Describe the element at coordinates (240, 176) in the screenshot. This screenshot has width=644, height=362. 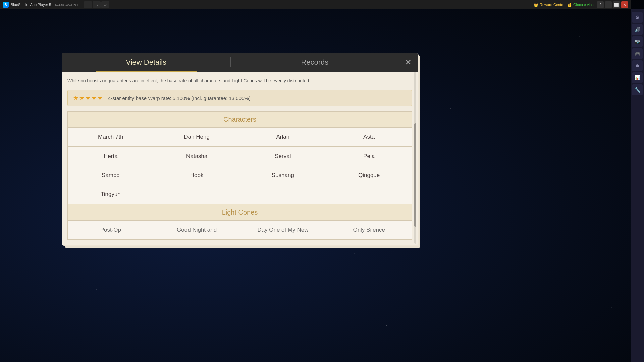
I see `characters-row-3: Sampo Hook Sushang Qingque` at that location.